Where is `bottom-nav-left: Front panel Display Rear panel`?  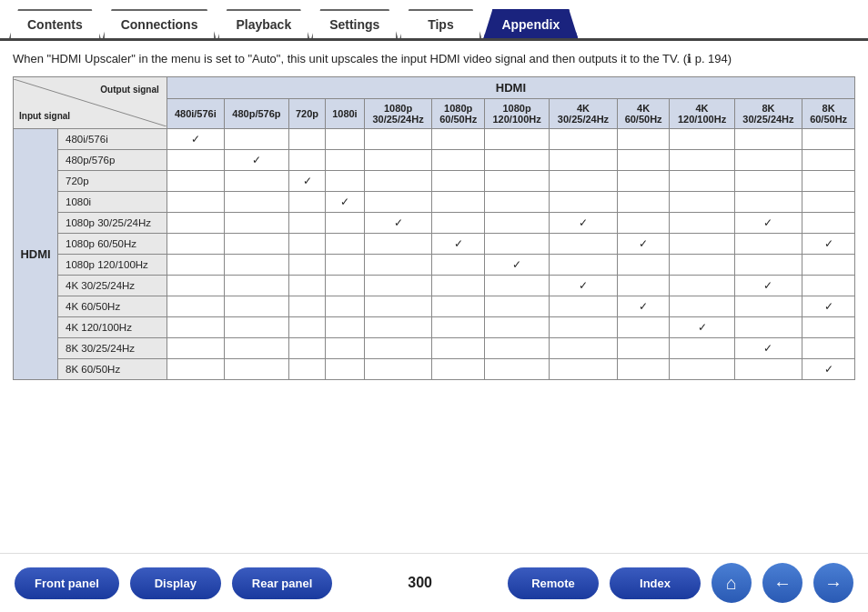 bottom-nav-left: Front panel Display Rear panel is located at coordinates (173, 584).